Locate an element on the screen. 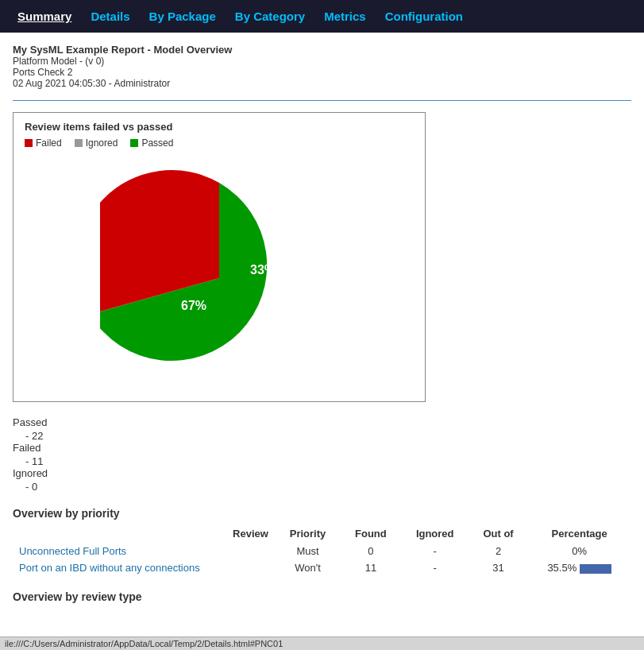 The height and width of the screenshot is (650, 644). col-out-of: Out of is located at coordinates (499, 534).